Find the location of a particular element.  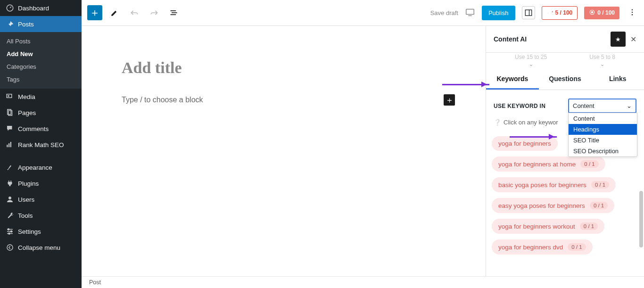

outline-button is located at coordinates (174, 13).